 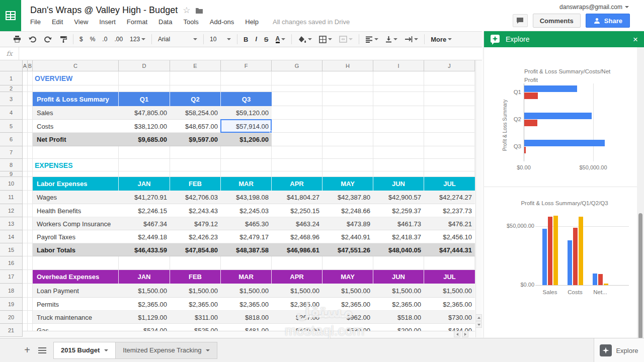 I want to click on column-header: F, so click(x=247, y=66).